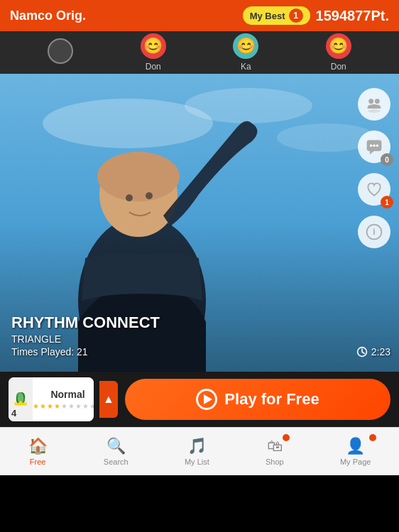  What do you see at coordinates (352, 16) in the screenshot?
I see `score-value: 1594877Pt.` at bounding box center [352, 16].